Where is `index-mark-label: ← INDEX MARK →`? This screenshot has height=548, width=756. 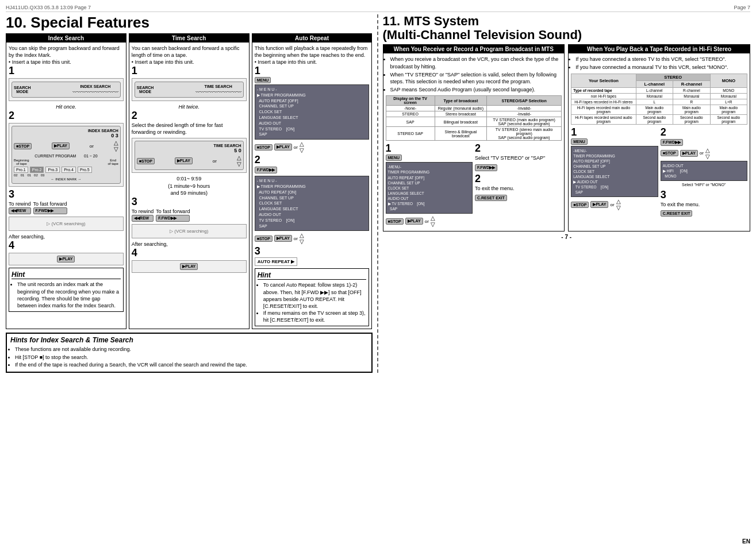 index-mark-label: ← INDEX MARK → is located at coordinates (66, 179).